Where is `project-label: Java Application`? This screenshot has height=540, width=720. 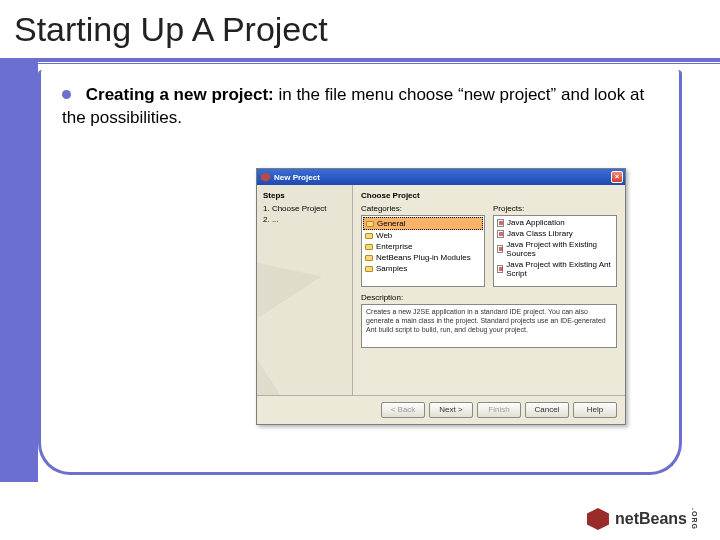 project-label: Java Application is located at coordinates (536, 222).